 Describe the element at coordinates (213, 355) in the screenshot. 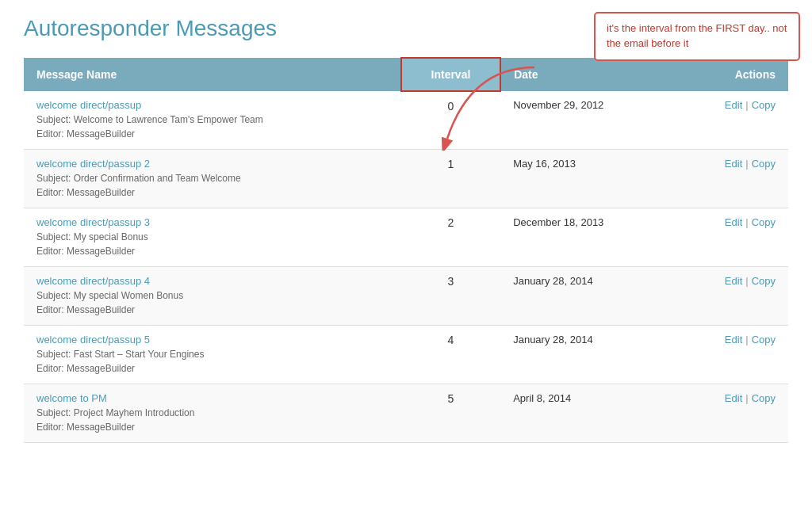

I see `message-name-cell: welcome direct/passup 5Subject: Fast Sta…` at that location.